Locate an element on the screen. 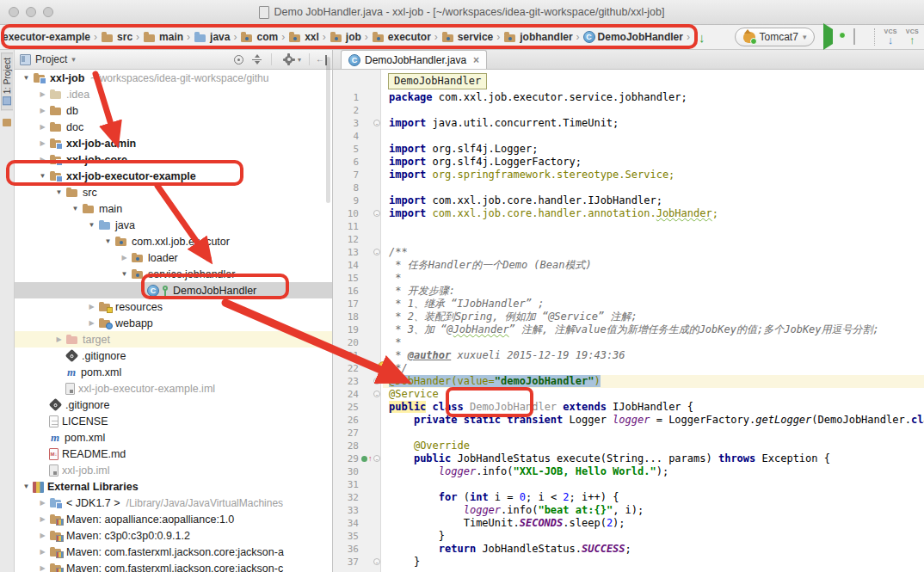 This screenshot has height=572, width=924. green-down-arrow-icon: ↓ is located at coordinates (702, 38).